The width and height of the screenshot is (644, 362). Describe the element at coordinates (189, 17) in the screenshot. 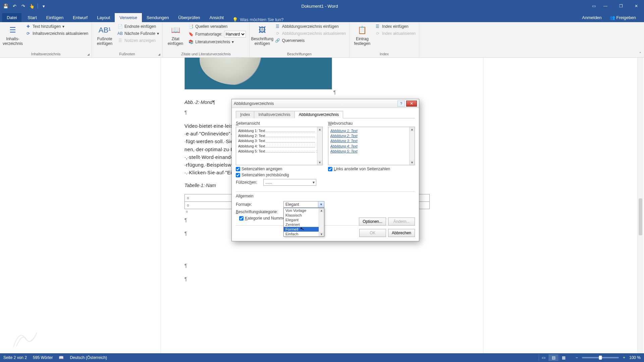

I see `tab-review: Überprüfen` at that location.